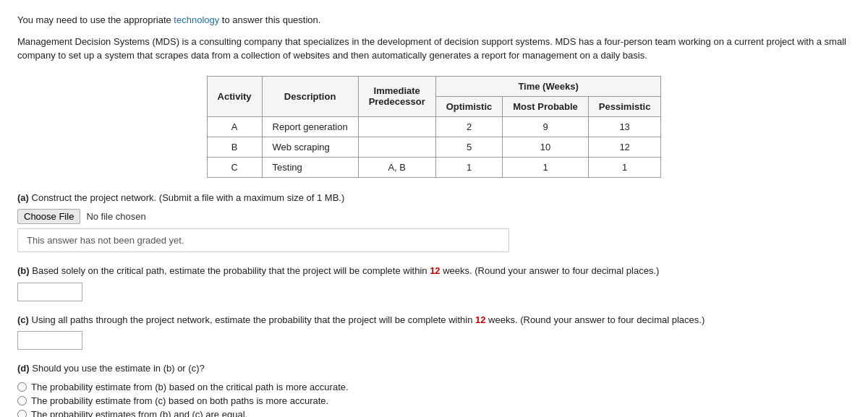 The image size is (868, 417). I want to click on cell-predecessor: A, B, so click(396, 167).